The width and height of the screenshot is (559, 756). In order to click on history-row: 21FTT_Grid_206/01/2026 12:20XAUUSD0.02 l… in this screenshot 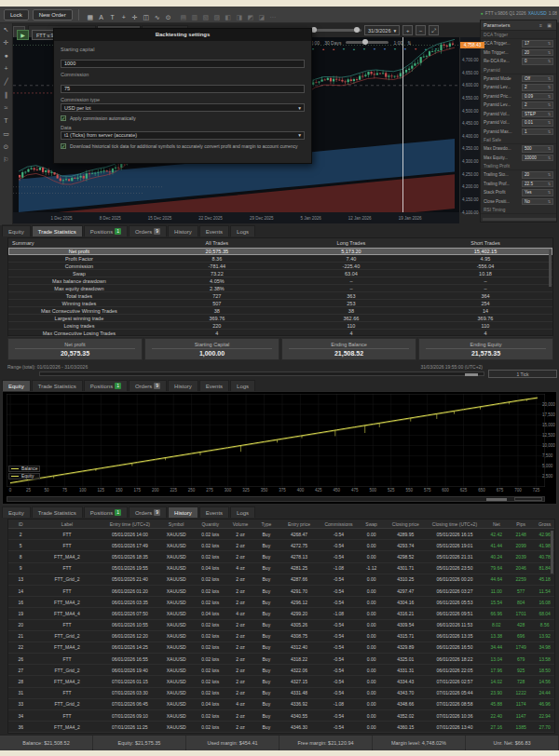, I will do `click(281, 637)`.